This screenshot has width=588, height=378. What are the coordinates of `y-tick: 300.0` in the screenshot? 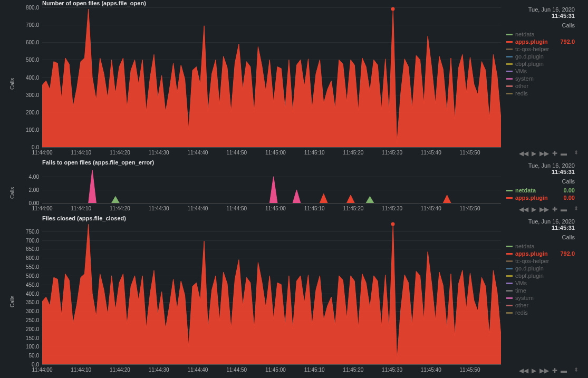 It's located at (34, 95).